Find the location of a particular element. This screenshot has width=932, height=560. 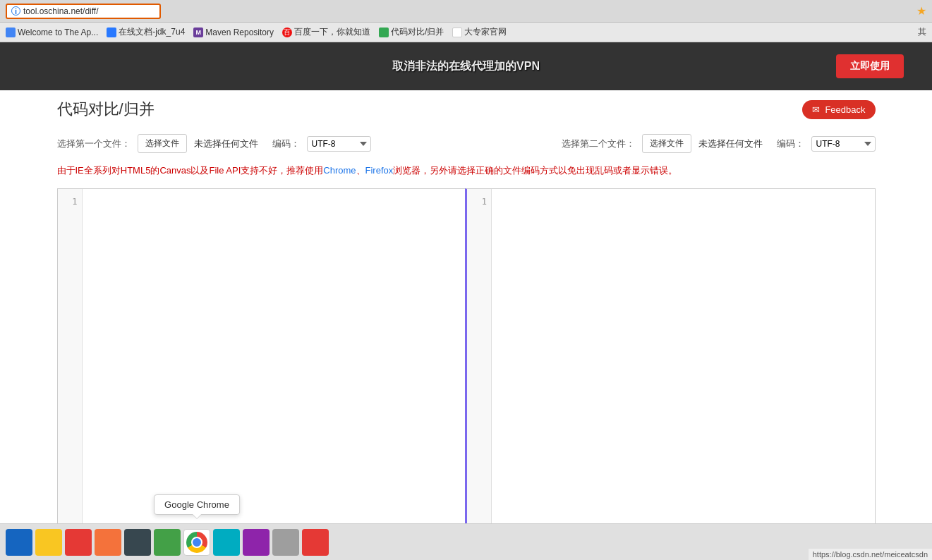

page-title: 代码对比/归并 is located at coordinates (106, 109).